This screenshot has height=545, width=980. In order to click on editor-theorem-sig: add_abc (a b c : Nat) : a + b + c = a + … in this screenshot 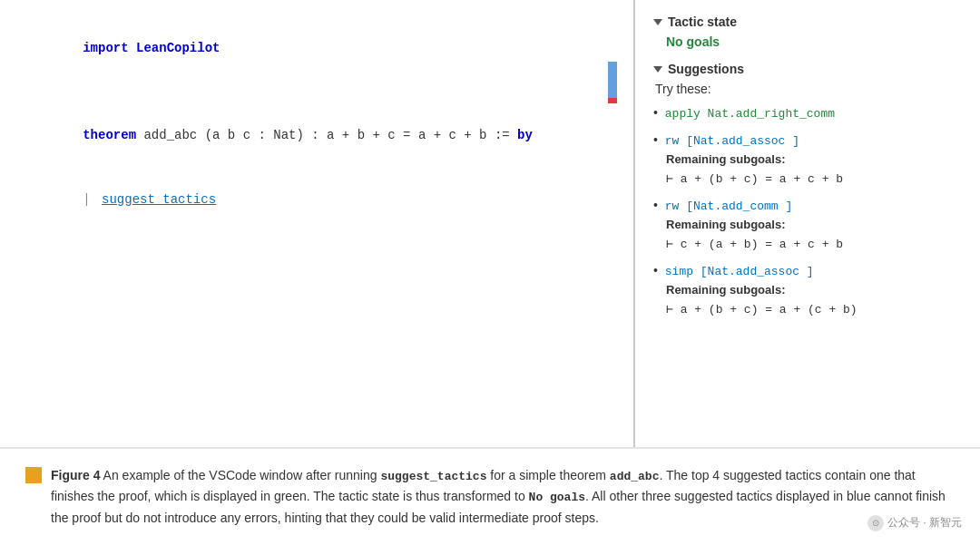, I will do `click(327, 135)`.